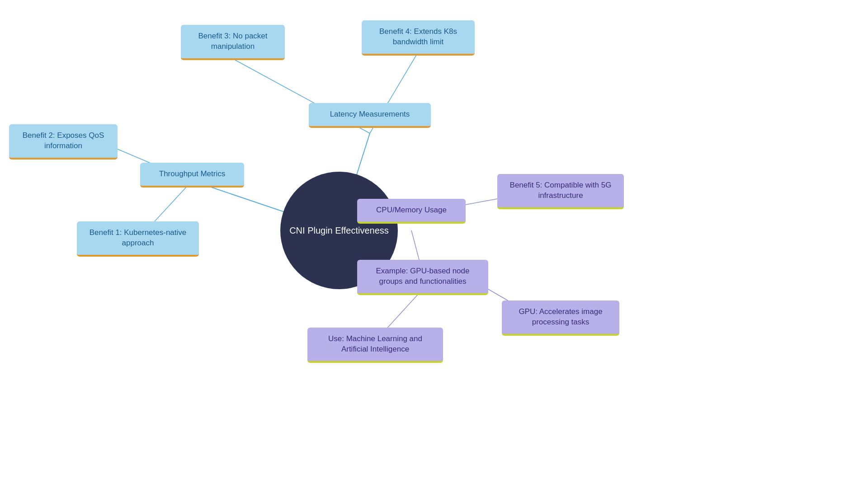 Image resolution: width=868 pixels, height=488 pixels. Describe the element at coordinates (375, 345) in the screenshot. I see `node-use: Use: Machine Learning and Artificial Int…` at that location.